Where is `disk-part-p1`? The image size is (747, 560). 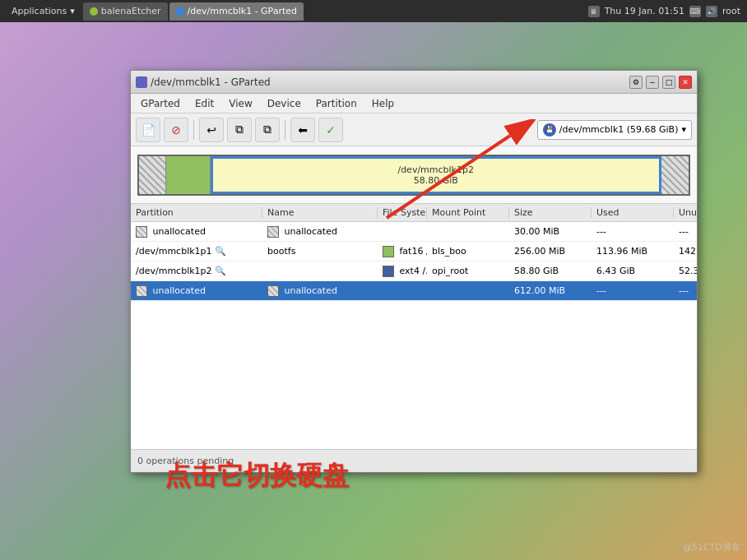 disk-part-p1 is located at coordinates (188, 175).